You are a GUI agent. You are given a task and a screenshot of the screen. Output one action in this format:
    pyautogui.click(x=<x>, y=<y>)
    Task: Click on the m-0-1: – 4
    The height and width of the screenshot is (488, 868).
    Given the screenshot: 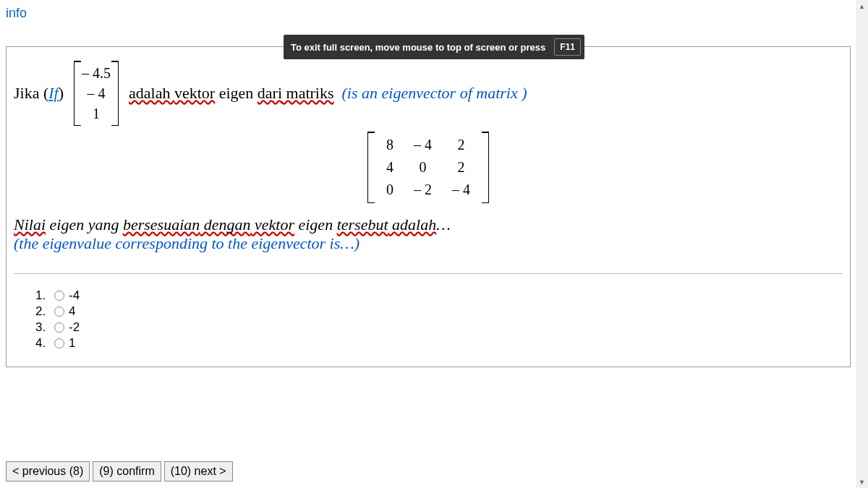 What is the action you would take?
    pyautogui.click(x=422, y=145)
    